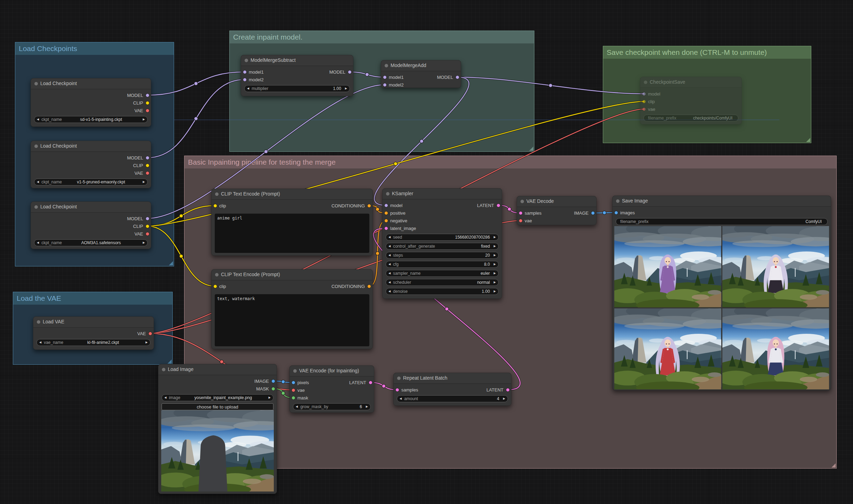 This screenshot has width=853, height=504. I want to click on widget-scheduler: ◀schedulernormal▶, so click(442, 282).